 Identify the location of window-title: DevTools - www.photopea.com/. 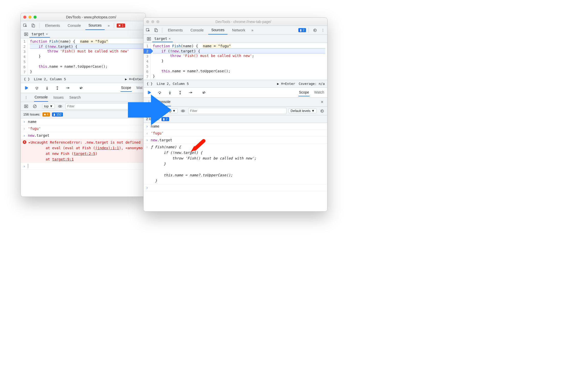
(91, 17).